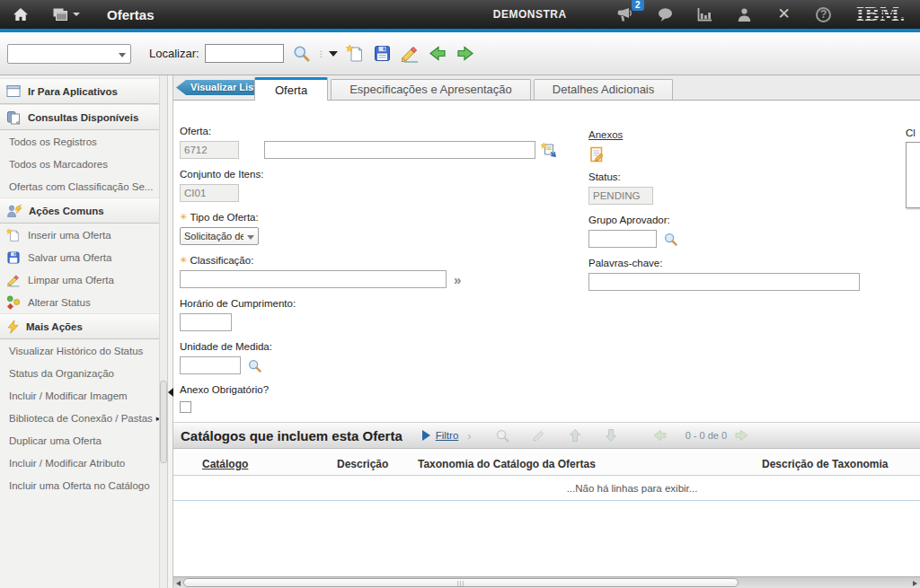  Describe the element at coordinates (784, 14) in the screenshot. I see `sign-out-icon: ✕` at that location.